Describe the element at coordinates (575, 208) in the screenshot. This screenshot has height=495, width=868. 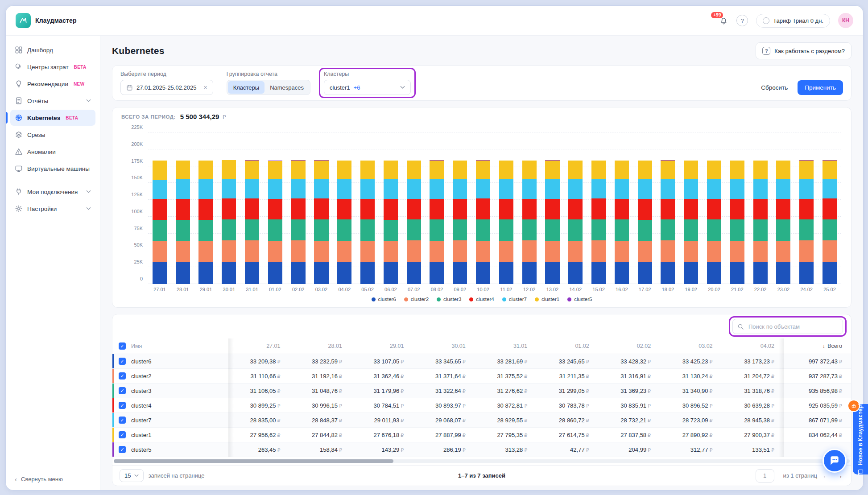
I see `chart-bar-14.02` at that location.